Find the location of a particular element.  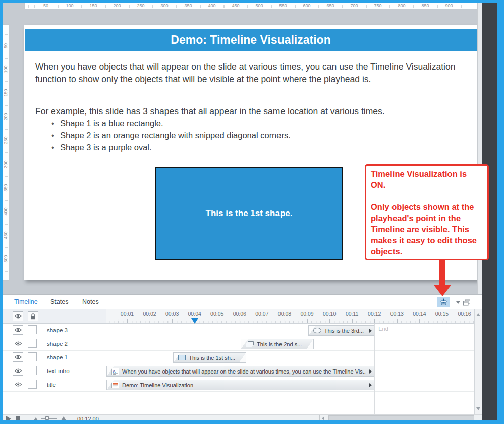

time-label: 00:16 is located at coordinates (464, 314).